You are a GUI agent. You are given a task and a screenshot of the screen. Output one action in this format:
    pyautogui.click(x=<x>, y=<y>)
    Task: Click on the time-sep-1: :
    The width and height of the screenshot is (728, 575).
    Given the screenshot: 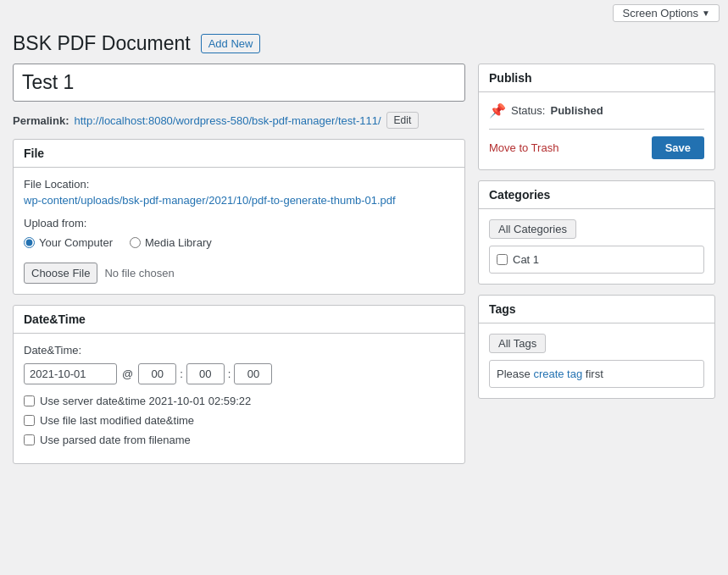 What is the action you would take?
    pyautogui.click(x=181, y=374)
    